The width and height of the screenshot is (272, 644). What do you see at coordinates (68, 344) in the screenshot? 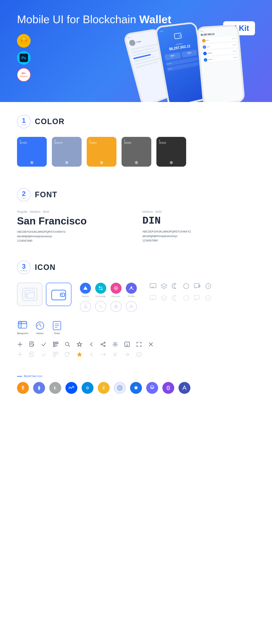
I see `search-icon` at bounding box center [68, 344].